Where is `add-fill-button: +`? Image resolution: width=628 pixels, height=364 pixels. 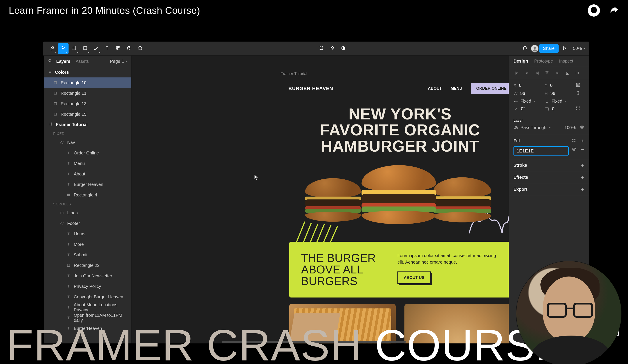
add-fill-button: + is located at coordinates (583, 141).